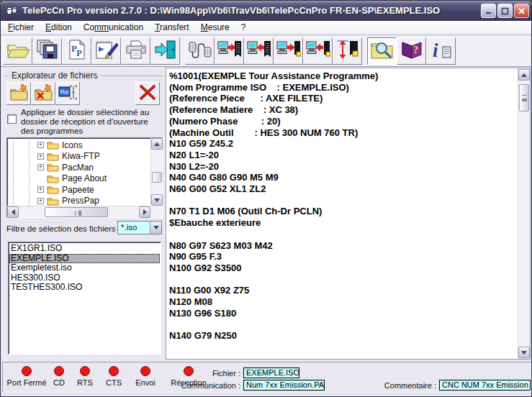 The height and width of the screenshot is (397, 532). Describe the element at coordinates (79, 145) in the screenshot. I see `tree-item-icons: +Icons` at that location.